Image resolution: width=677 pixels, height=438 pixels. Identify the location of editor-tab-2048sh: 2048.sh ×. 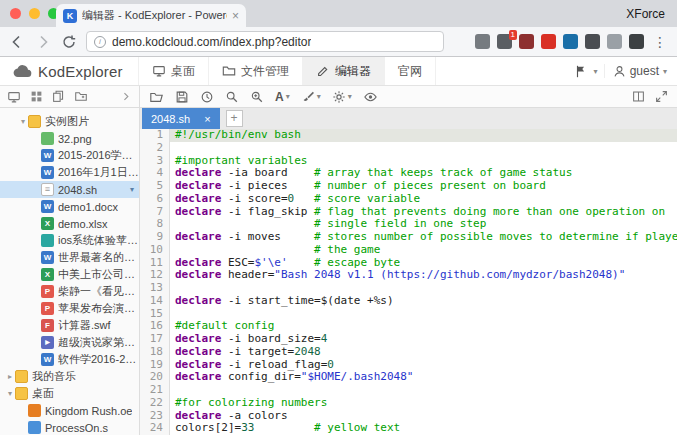
(181, 118).